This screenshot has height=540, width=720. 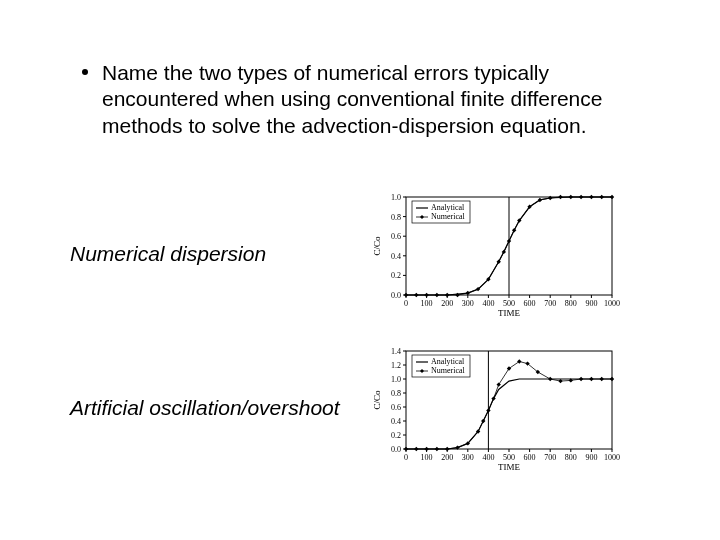 I want to click on chart-oscillation: 010020030040050060070080090010000.00.20.…, so click(x=495, y=408).